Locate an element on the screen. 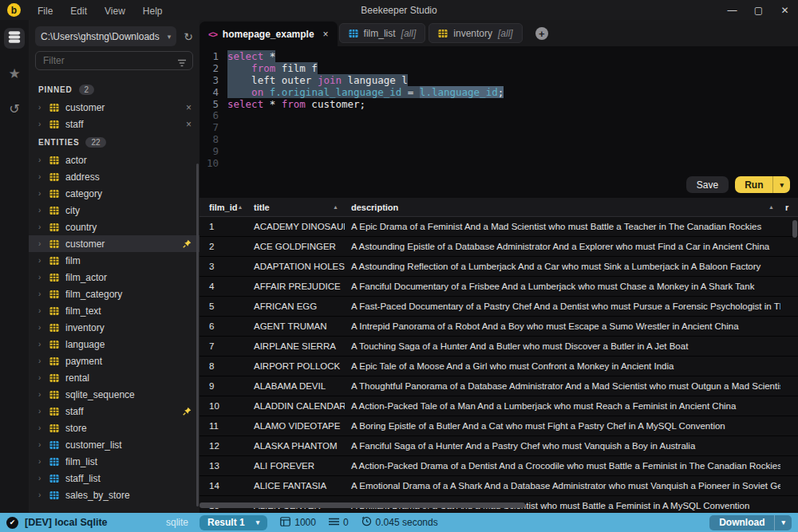  cell-film-id: 1 is located at coordinates (223, 227).